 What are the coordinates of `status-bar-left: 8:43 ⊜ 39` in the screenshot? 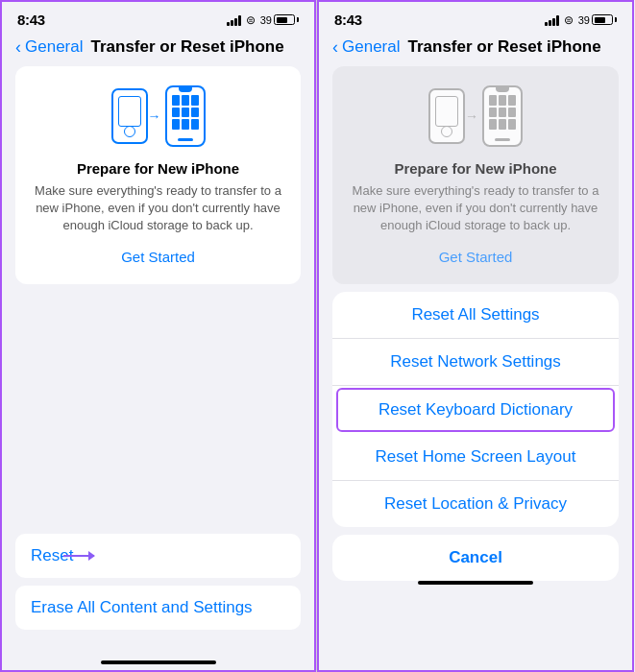 It's located at (158, 17).